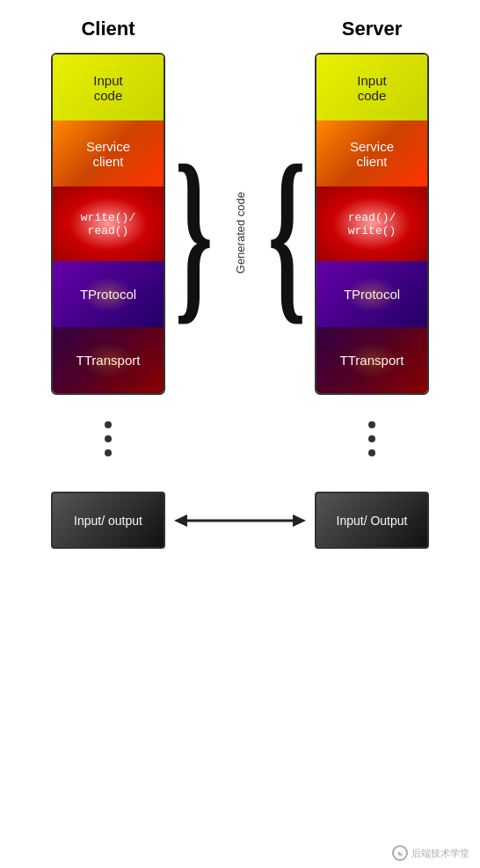 This screenshot has height=868, width=480. I want to click on middle-area: } Generated code {, so click(240, 211).